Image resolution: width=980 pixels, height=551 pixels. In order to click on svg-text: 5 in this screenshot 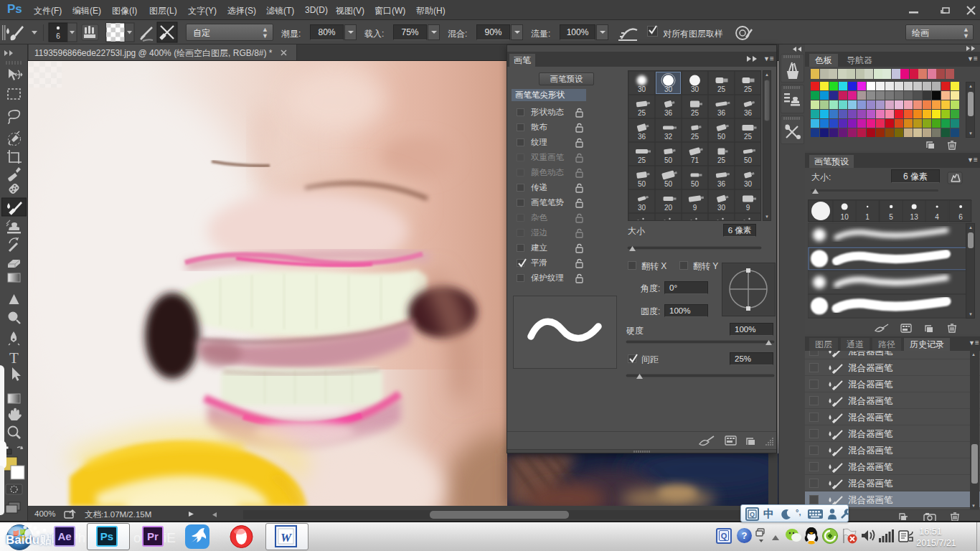, I will do `click(891, 217)`.